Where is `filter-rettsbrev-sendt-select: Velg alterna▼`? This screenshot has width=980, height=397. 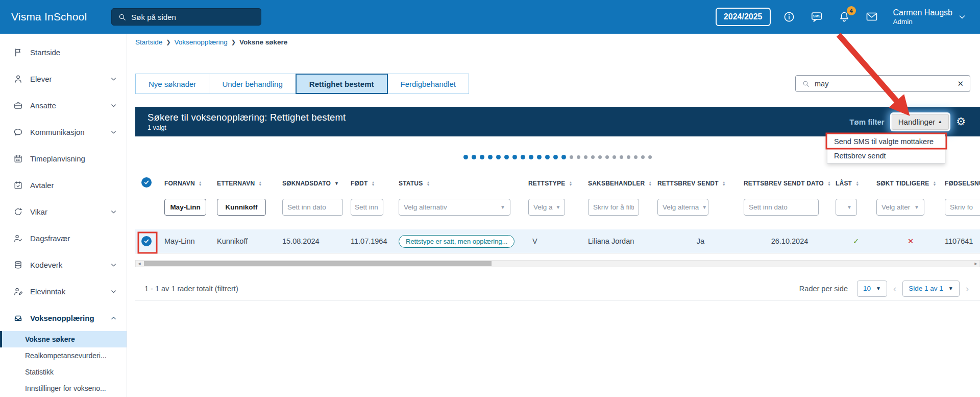
filter-rettsbrev-sendt-select: Velg alterna▼ is located at coordinates (683, 207).